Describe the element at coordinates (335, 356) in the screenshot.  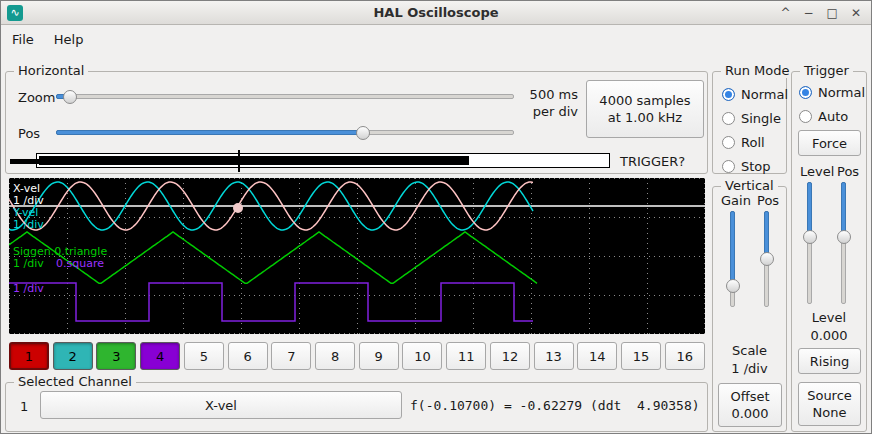
I see `channel-button-8: 8` at that location.